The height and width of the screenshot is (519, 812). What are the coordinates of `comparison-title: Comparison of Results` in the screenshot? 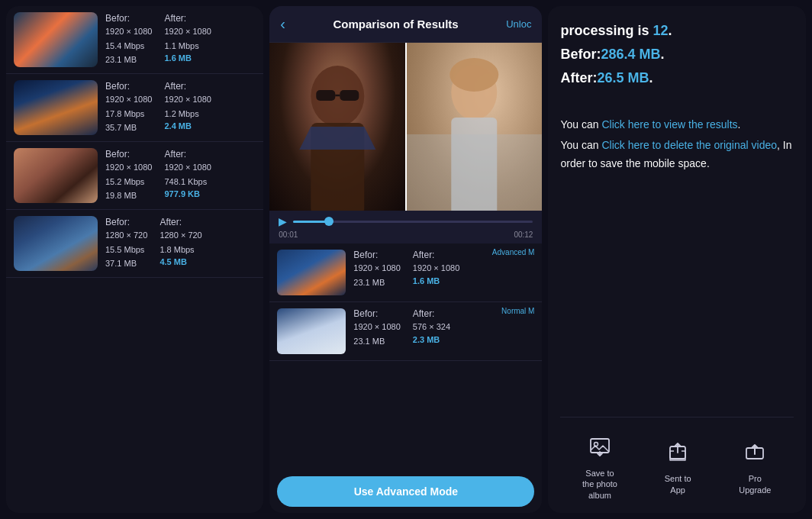 It's located at (395, 24).